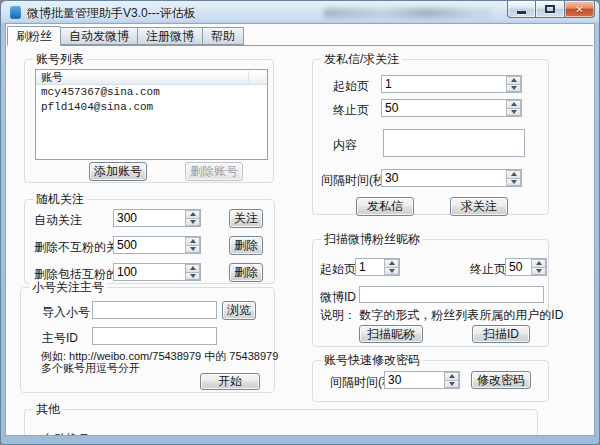 The image size is (600, 445). I want to click on ask-follow-button: 求关注, so click(479, 206).